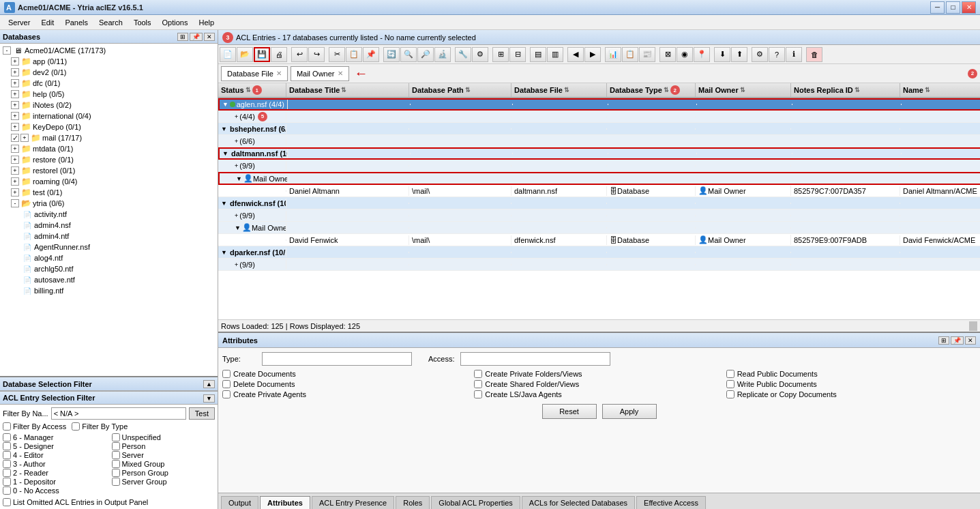 The height and width of the screenshot is (509, 980). Describe the element at coordinates (478, 374) in the screenshot. I see `cb-create-private-folders-input` at that location.